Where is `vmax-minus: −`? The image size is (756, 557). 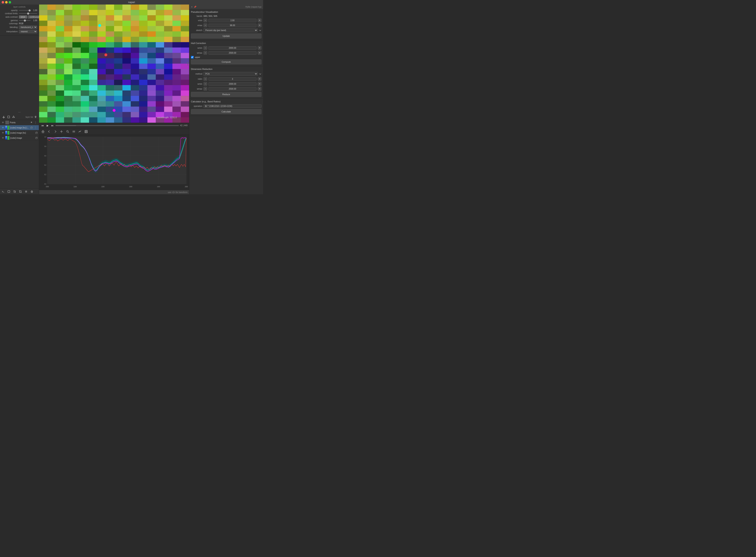 vmax-minus: − is located at coordinates (205, 25).